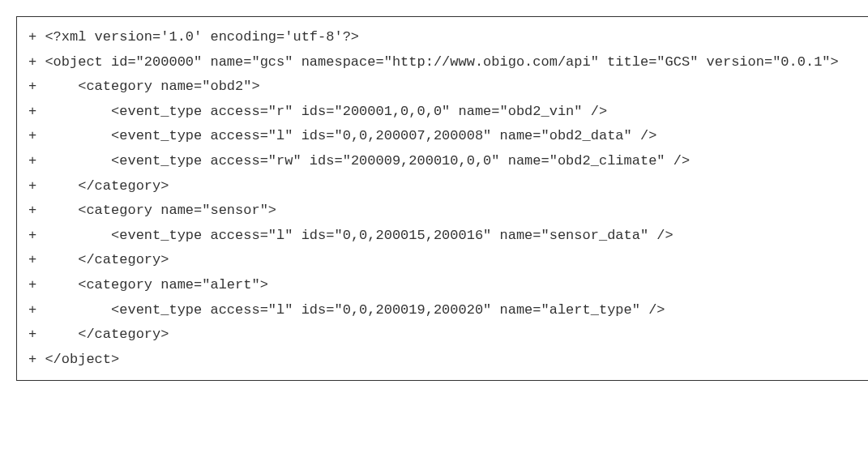 The image size is (868, 457). What do you see at coordinates (441, 62) in the screenshot?
I see `code-text: <object id="200000" name="gcs" namespace…` at bounding box center [441, 62].